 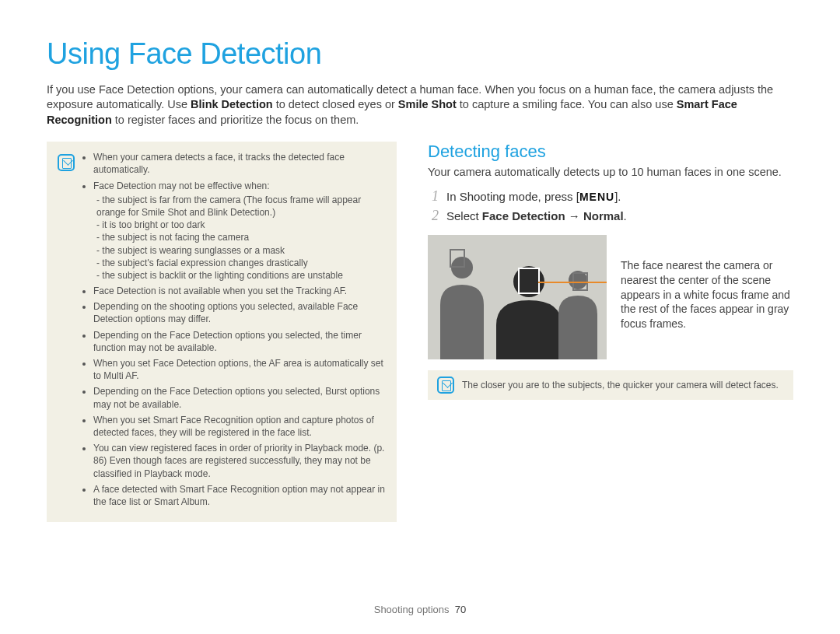 What do you see at coordinates (236, 120) in the screenshot?
I see `intro-text-e: to register faces and prioritize the foc…` at bounding box center [236, 120].